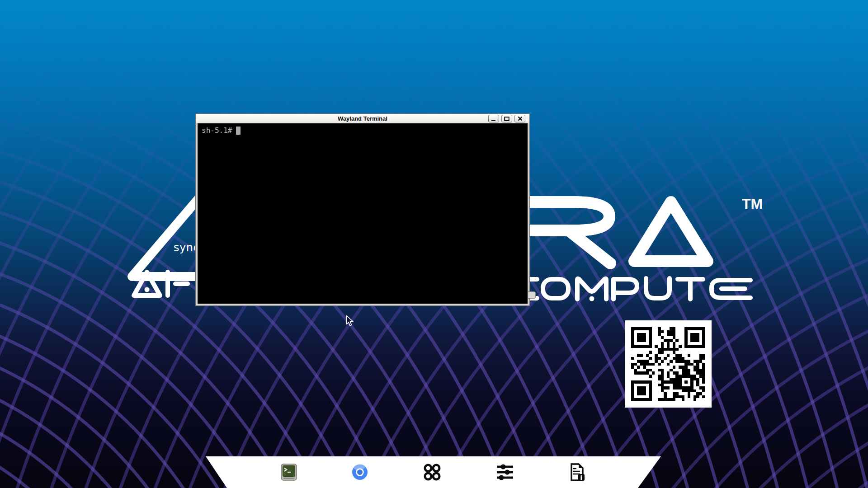  What do you see at coordinates (363, 118) in the screenshot?
I see `window-titlebar: Wayland Terminal` at bounding box center [363, 118].